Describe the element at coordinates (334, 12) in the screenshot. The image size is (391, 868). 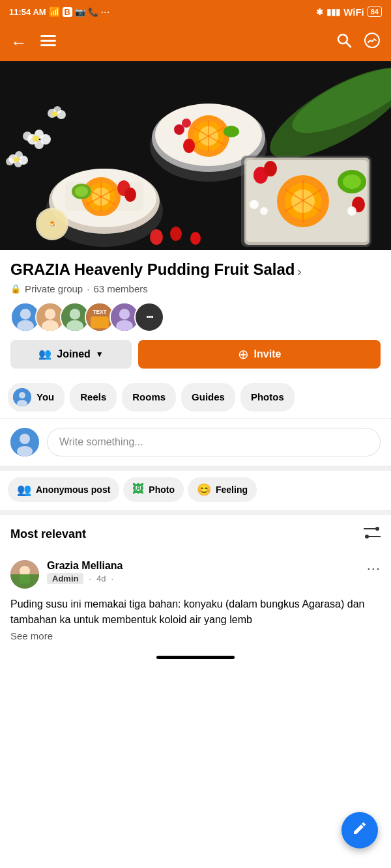
I see `signal-icon: ▮▮▮` at that location.